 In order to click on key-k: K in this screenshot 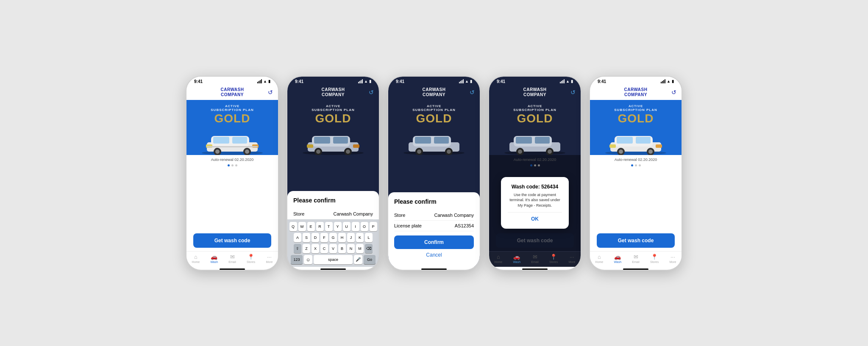, I will do `click(360, 238)`.